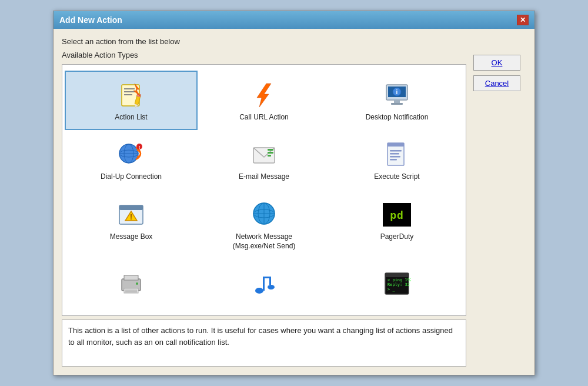  What do you see at coordinates (397, 92) in the screenshot?
I see `svg-text: i` at bounding box center [397, 92].